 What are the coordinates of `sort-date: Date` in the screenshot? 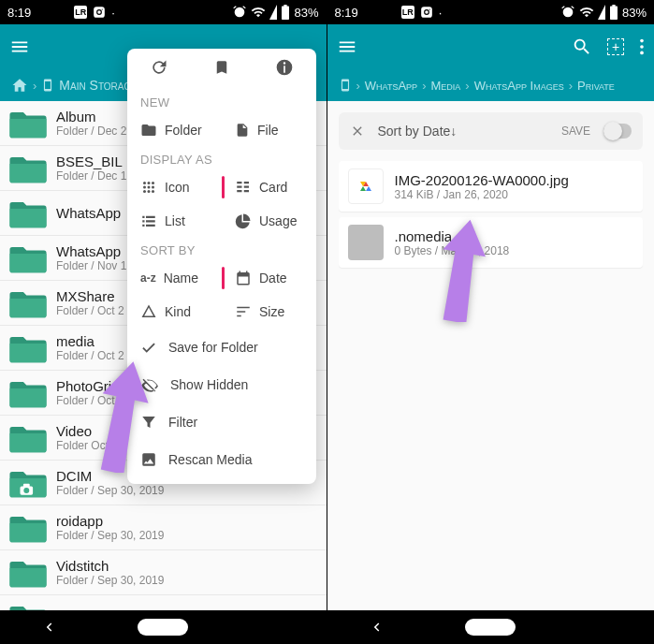 It's located at (269, 278).